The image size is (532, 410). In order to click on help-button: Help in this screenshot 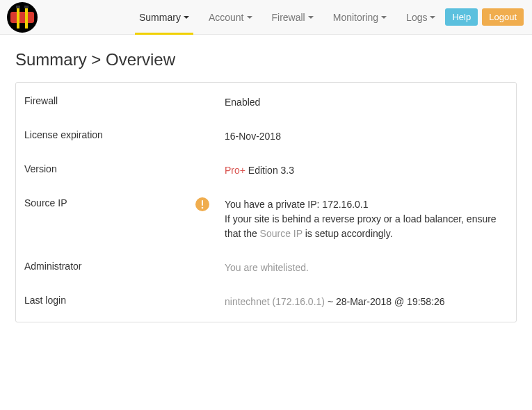, I will do `click(462, 17)`.